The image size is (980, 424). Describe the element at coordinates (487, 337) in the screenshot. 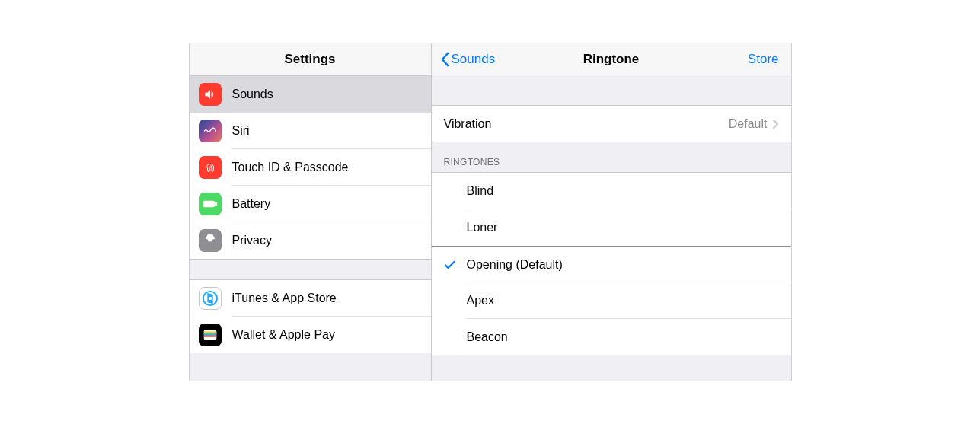

I see `ringtone-label: Beacon` at that location.